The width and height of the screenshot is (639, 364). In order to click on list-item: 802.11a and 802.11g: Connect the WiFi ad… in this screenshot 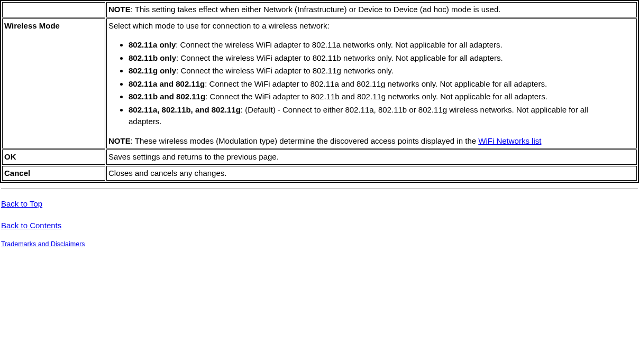, I will do `click(382, 85)`.